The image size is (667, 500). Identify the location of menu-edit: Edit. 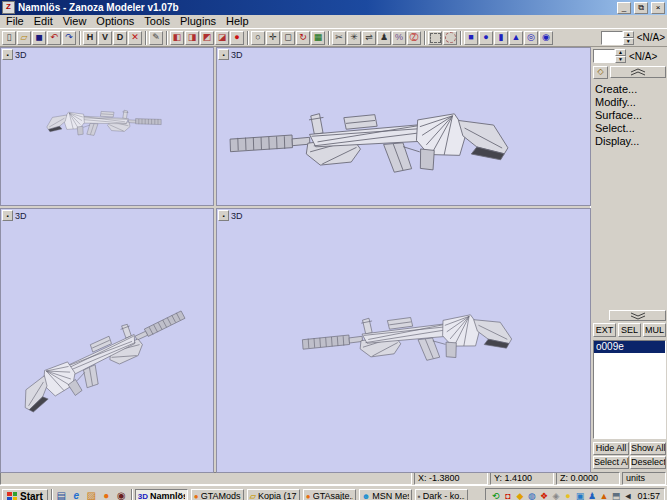
(44, 22).